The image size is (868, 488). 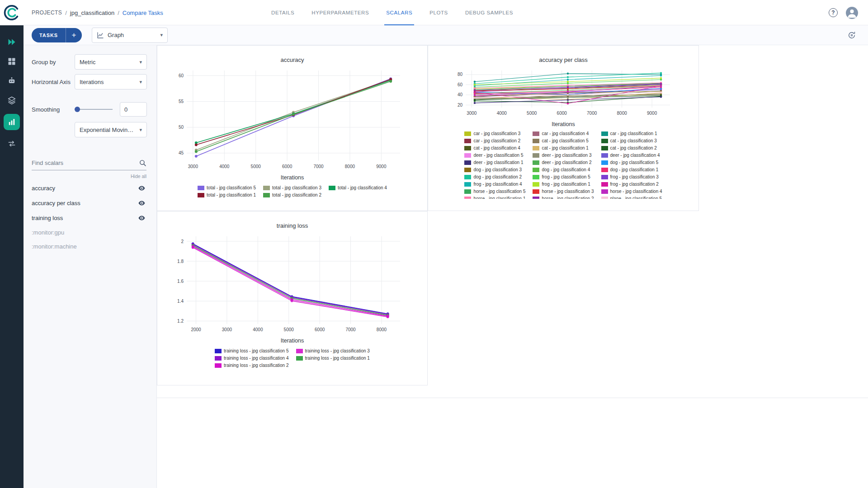 I want to click on legend-item: deer - jpg classification 5, so click(x=495, y=155).